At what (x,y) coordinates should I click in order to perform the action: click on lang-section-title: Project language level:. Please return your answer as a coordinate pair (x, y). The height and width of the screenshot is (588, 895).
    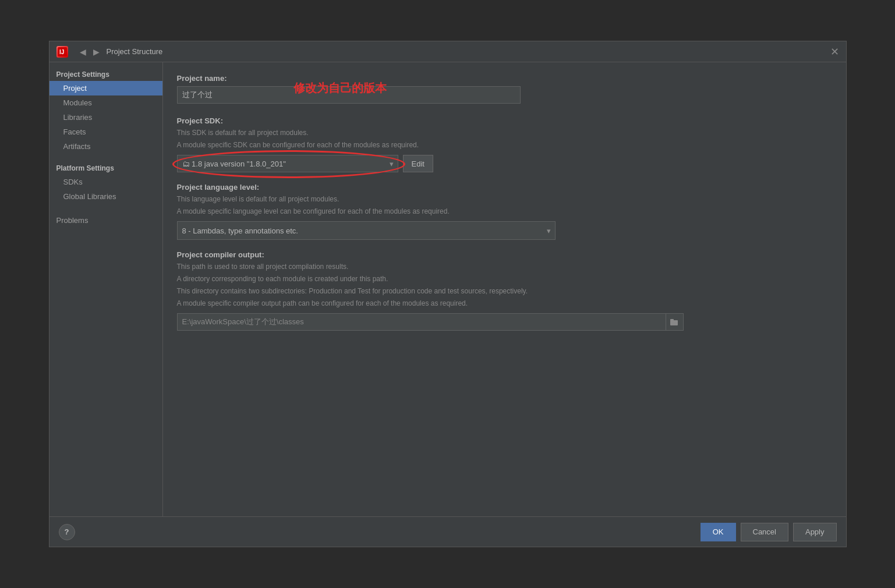
    Looking at the image, I should click on (504, 187).